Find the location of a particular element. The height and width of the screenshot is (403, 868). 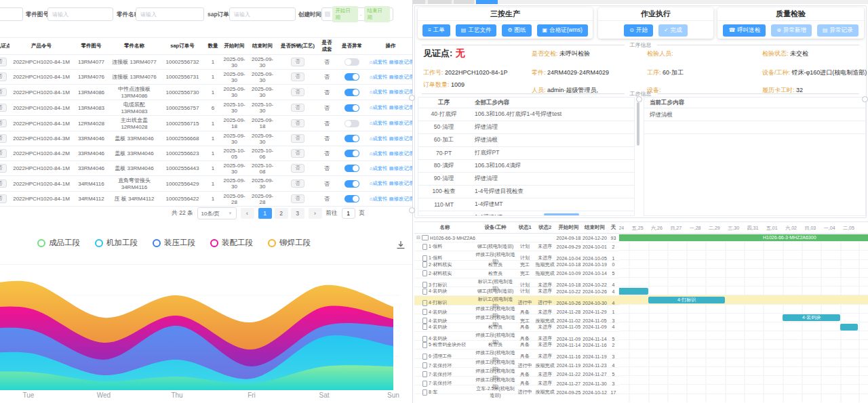

part-name-input is located at coordinates (170, 14).